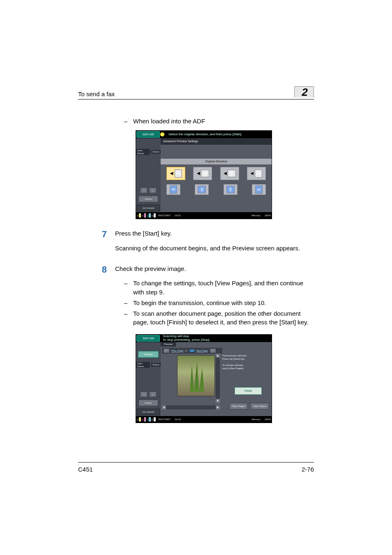 This screenshot has height=555, width=392. What do you see at coordinates (178, 419) in the screenshot?
I see `status-time: 16:42` at bounding box center [178, 419].